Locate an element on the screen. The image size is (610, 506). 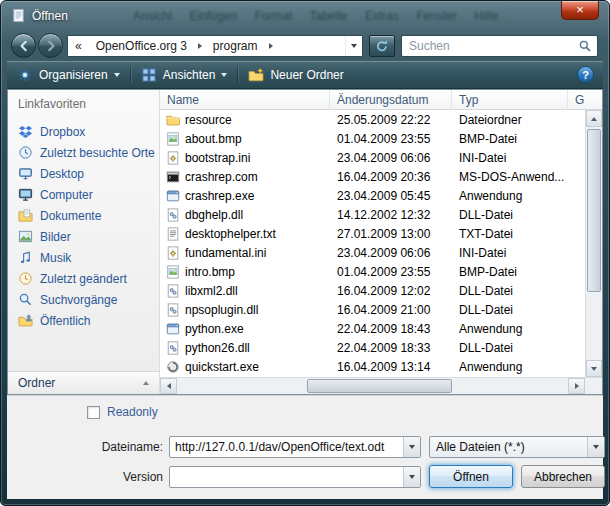
breadcrumb-collapse-button: « is located at coordinates (78, 46).